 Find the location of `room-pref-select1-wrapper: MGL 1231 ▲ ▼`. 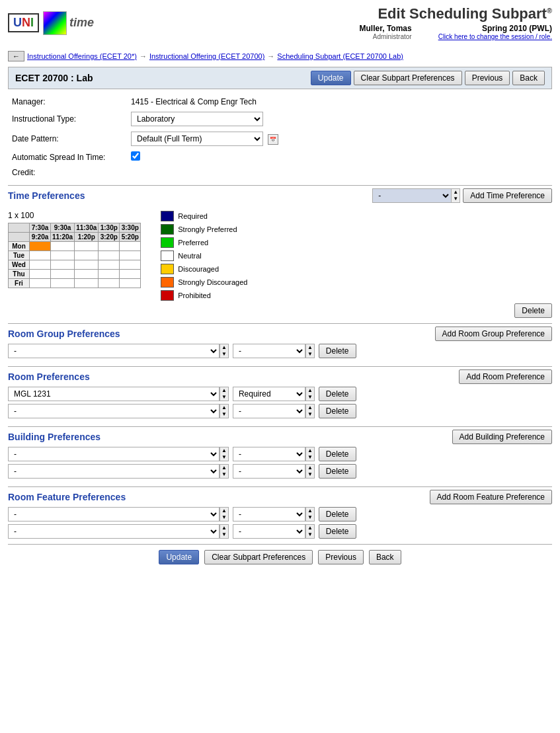

room-pref-select1-wrapper: MGL 1231 ▲ ▼ is located at coordinates (118, 394).